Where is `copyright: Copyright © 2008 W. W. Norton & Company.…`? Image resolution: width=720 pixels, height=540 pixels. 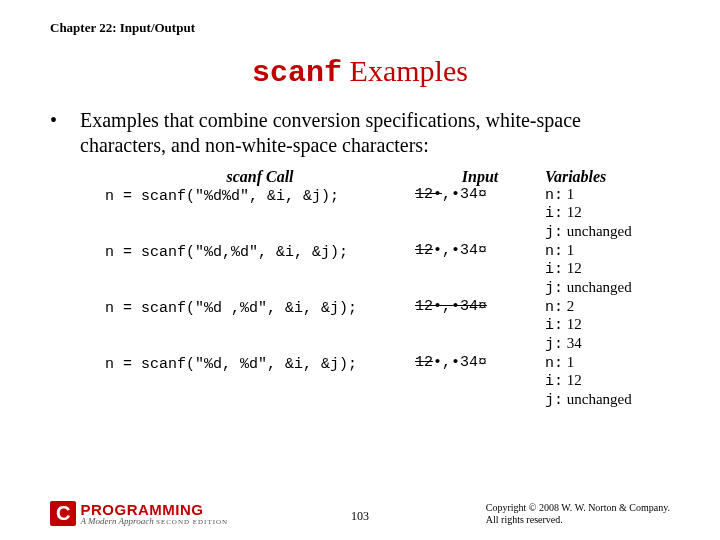
copyright: Copyright © 2008 W. W. Norton & Company.… is located at coordinates (578, 514).